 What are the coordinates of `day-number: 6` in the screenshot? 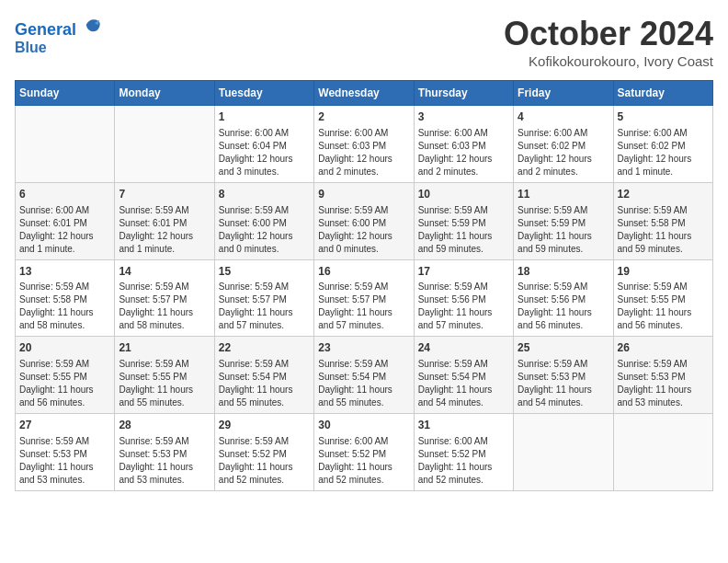 It's located at (64, 195).